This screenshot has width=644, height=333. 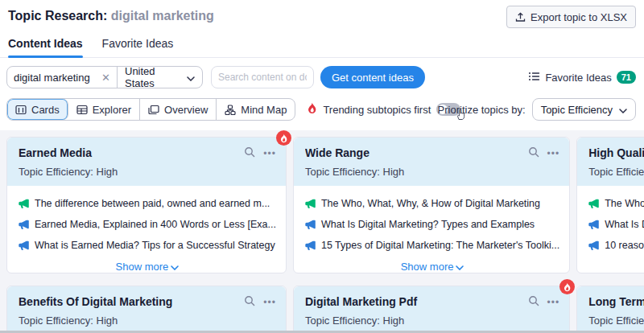 I want to click on explorer-view-icon, so click(x=82, y=109).